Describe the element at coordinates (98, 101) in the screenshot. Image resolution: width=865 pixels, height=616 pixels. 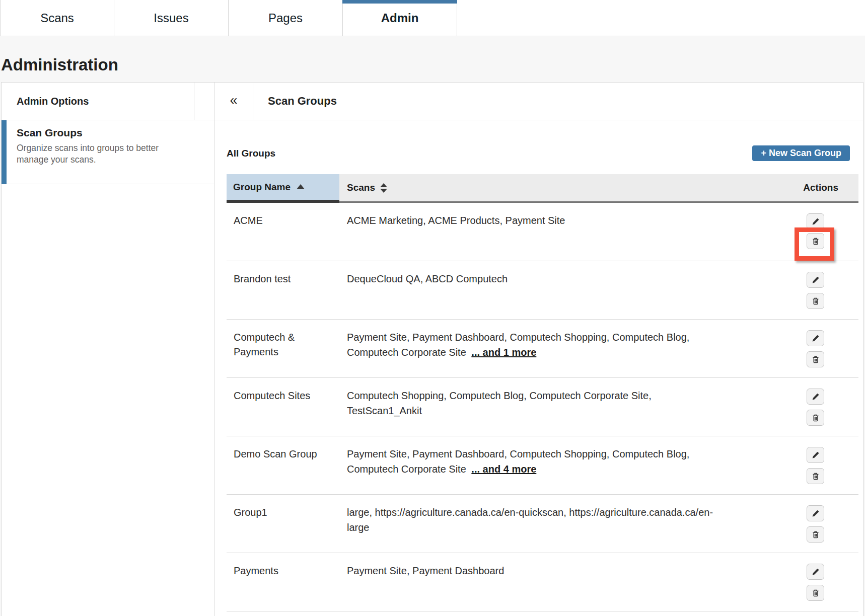
I see `admin-options-header: Admin Options` at that location.